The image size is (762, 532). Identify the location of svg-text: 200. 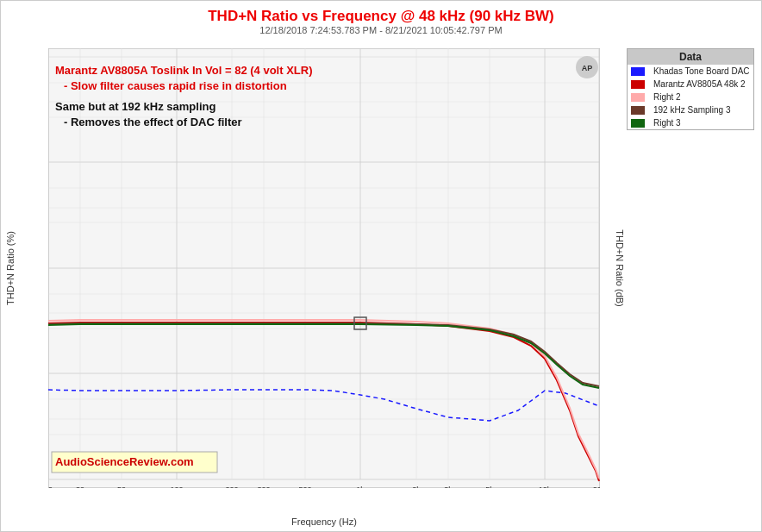
(231, 486).